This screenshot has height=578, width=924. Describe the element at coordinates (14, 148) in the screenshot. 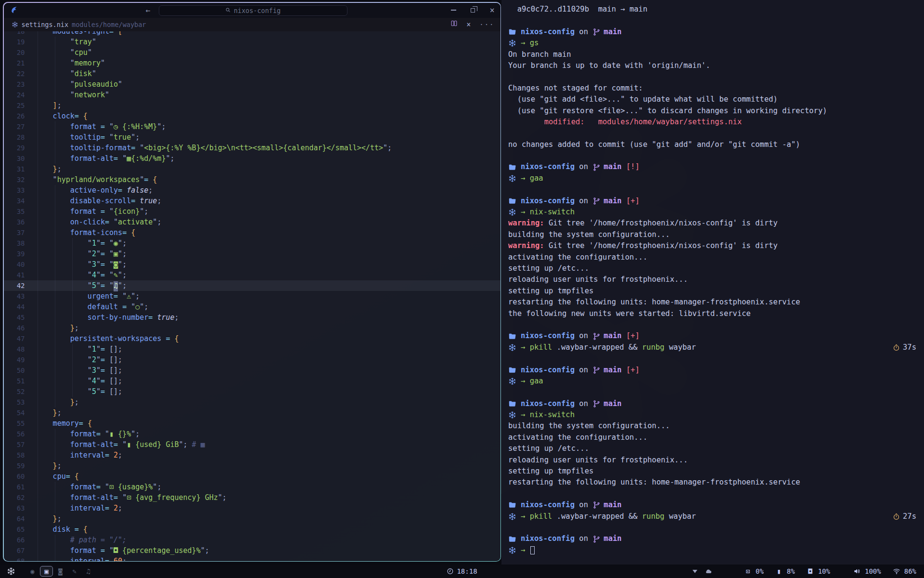

I see `line-number: 29` at that location.